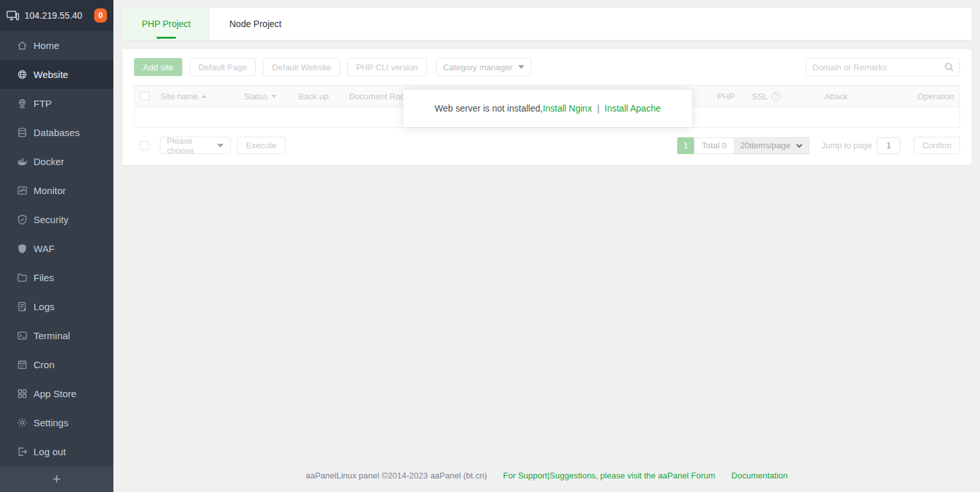 This screenshot has width=980, height=492. What do you see at coordinates (195, 146) in the screenshot?
I see `bulk-action-select: Please choose` at bounding box center [195, 146].